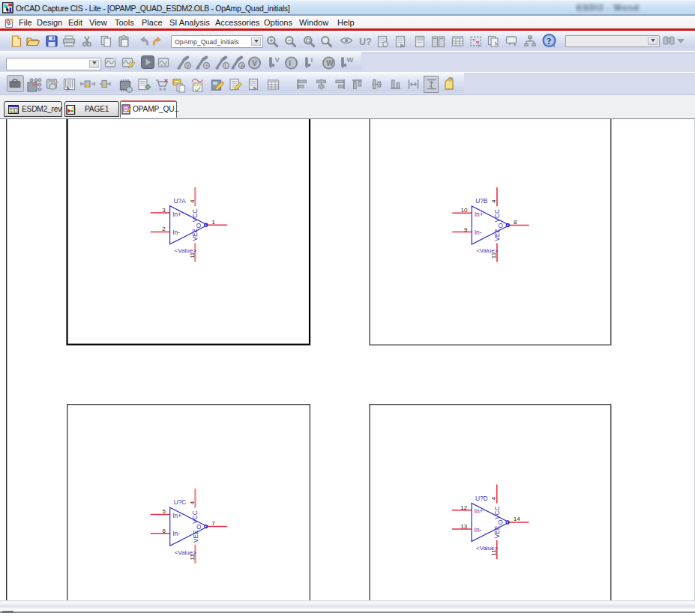  What do you see at coordinates (213, 222) in the screenshot?
I see `svg-text: 1` at bounding box center [213, 222].